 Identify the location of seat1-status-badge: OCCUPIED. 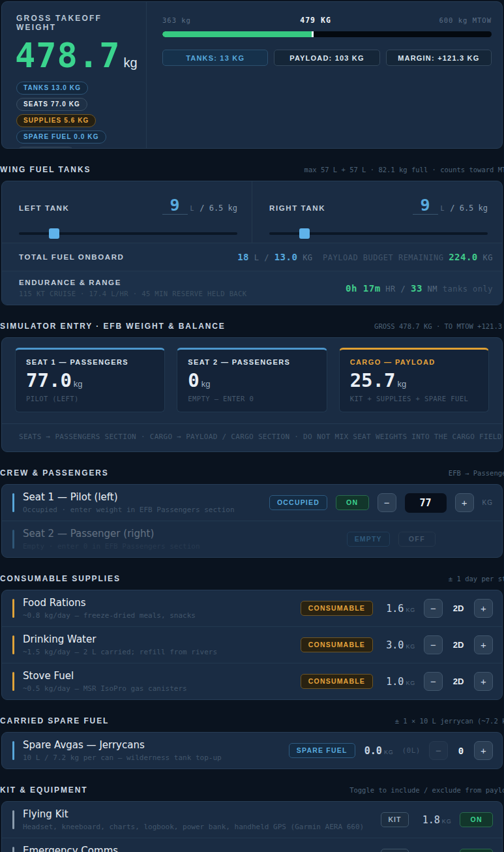
(299, 502).